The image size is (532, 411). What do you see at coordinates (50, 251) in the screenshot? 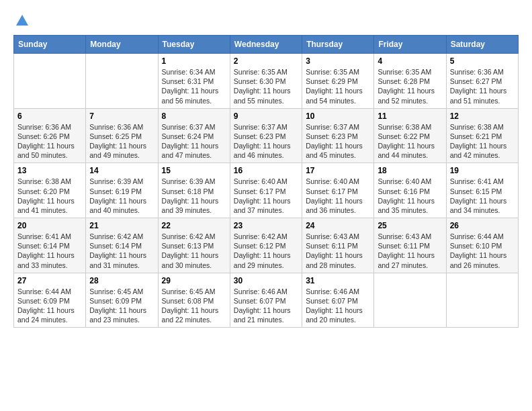
I see `day-detail: Sunrise: 6:41 AMSunset: 6:14 PMDaylight:…` at bounding box center [50, 251].